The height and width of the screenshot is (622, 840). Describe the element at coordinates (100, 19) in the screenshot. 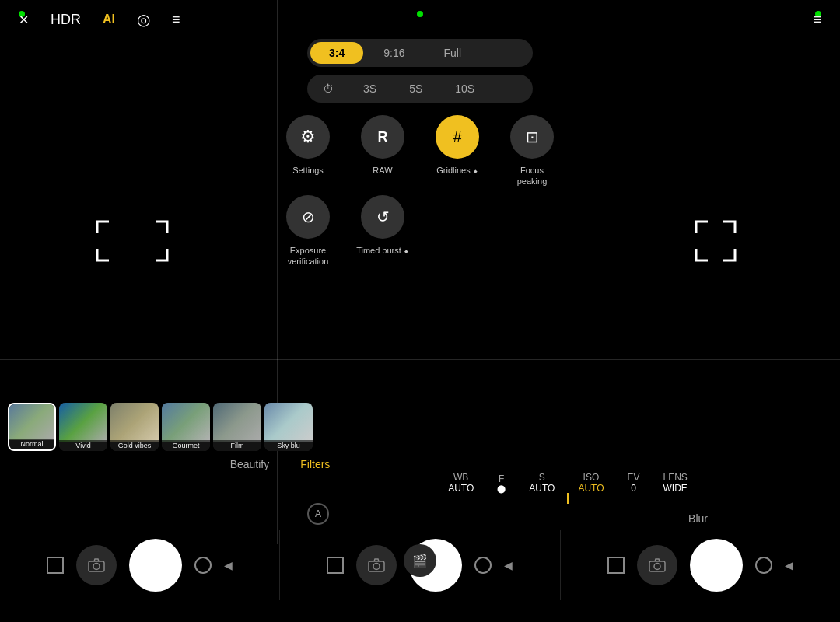

I see `top-left-controls: ✕ HDR AI ◎ ≡` at that location.